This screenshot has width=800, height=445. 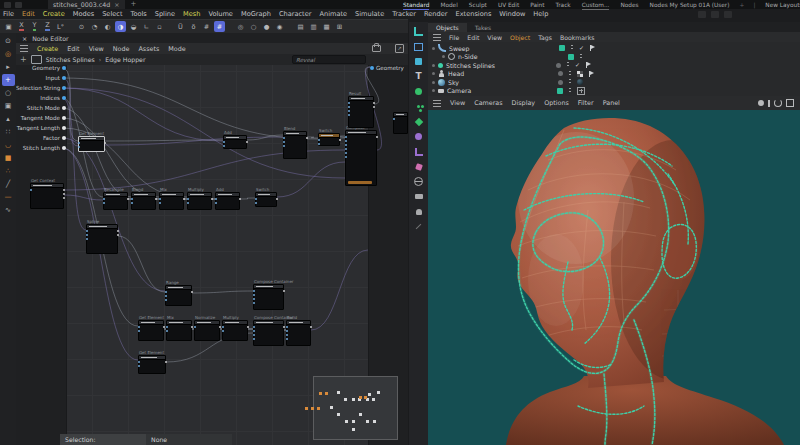 What do you see at coordinates (254, 26) in the screenshot?
I see `ring-icon: ○` at bounding box center [254, 26].